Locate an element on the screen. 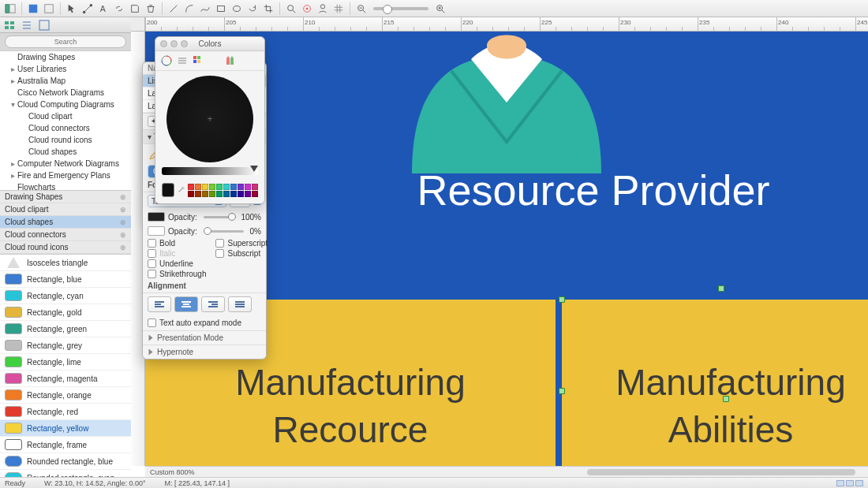 The height and width of the screenshot is (488, 868). colors-panel: Colors is located at coordinates (210, 120).